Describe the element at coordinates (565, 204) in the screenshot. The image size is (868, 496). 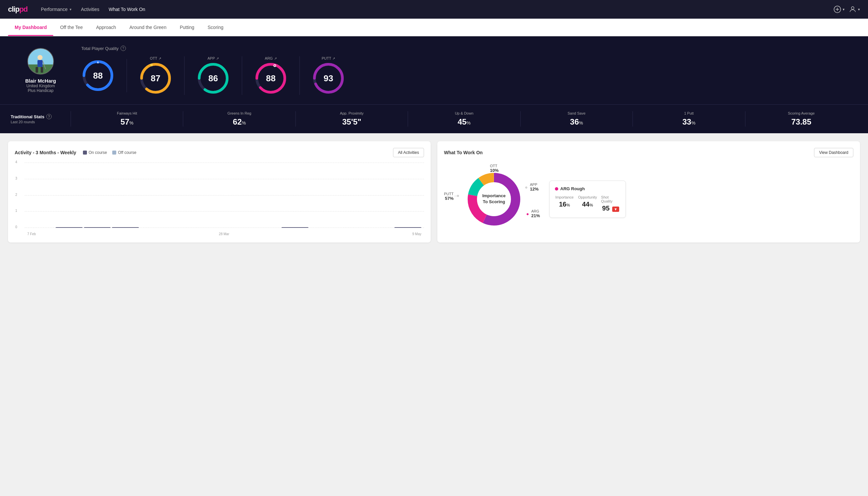
I see `importance-value: 16%` at that location.